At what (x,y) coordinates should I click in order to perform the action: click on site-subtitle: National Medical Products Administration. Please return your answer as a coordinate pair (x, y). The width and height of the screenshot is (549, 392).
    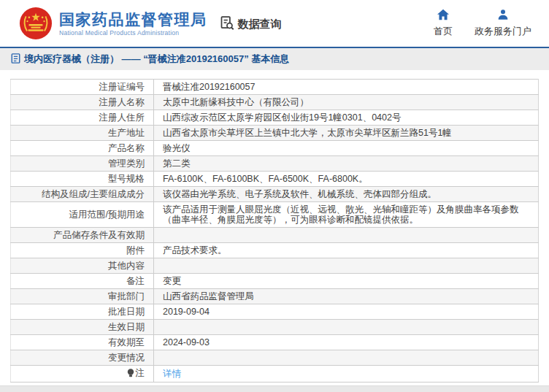
    Looking at the image, I should click on (133, 33).